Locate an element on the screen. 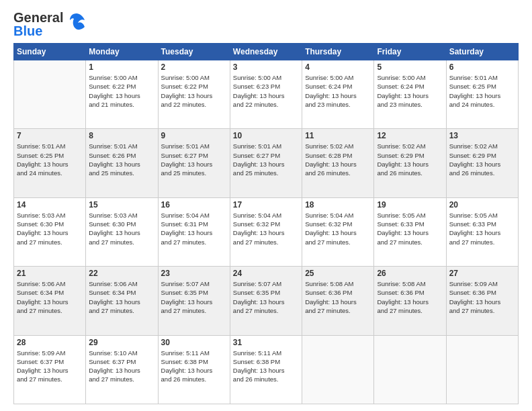 The width and height of the screenshot is (532, 411). calendar-cell: 14Sunrise: 5:03 AMSunset: 6:30 PMDayligh… is located at coordinates (50, 232).